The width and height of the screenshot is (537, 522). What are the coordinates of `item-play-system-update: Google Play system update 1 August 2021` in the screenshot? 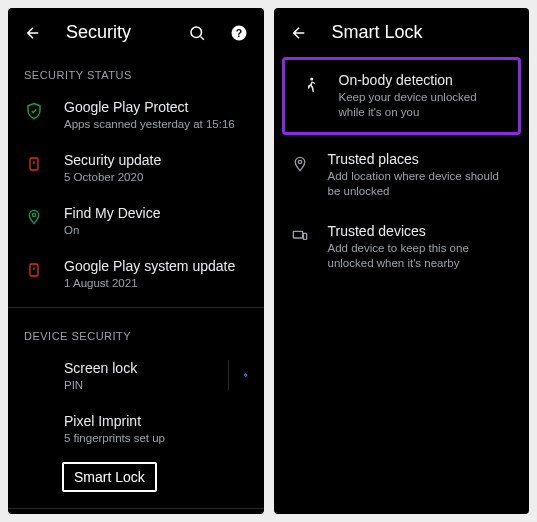 It's located at (136, 274).